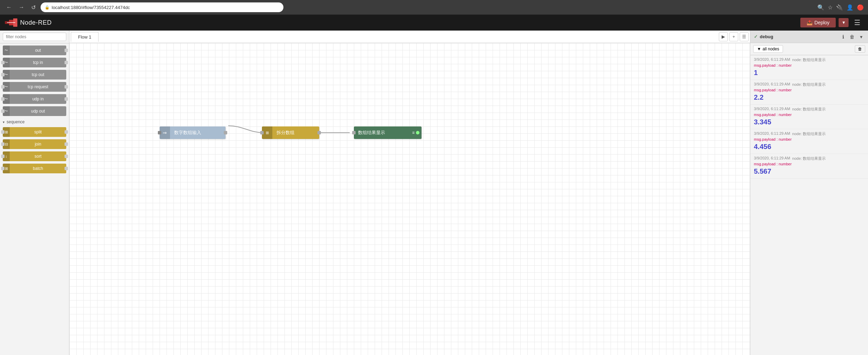  I want to click on tab-actions: ▶ + ☰, so click(734, 37).